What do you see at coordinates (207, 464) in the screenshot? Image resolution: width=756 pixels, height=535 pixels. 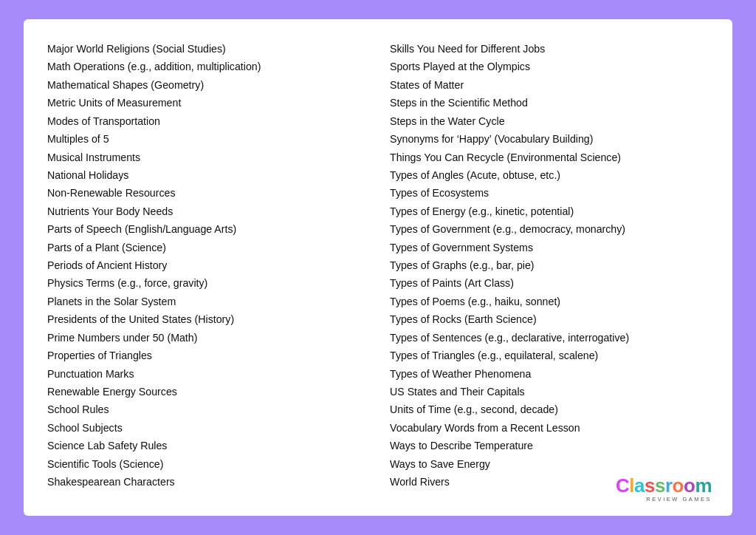 I see `left-list-item: Scientific Tools (Science)` at bounding box center [207, 464].